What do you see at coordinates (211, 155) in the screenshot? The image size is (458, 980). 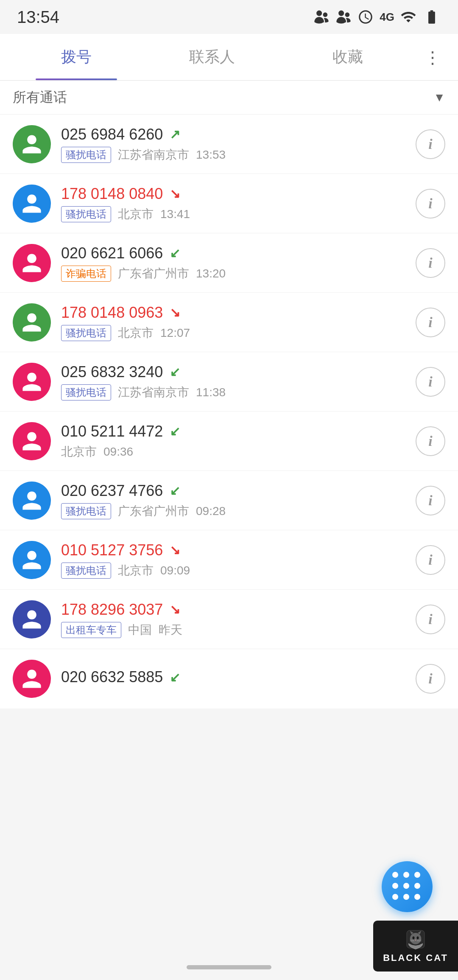 I see `call-time: 13:53` at bounding box center [211, 155].